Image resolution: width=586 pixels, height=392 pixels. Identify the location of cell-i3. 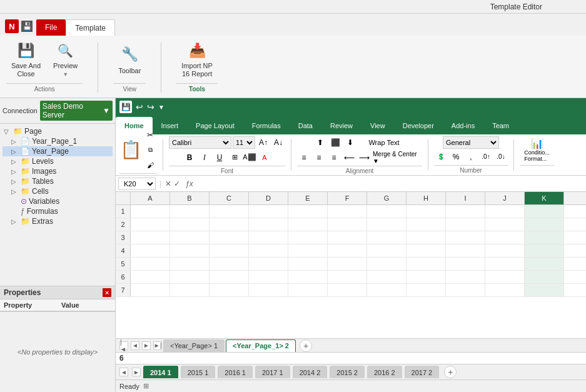
(465, 238).